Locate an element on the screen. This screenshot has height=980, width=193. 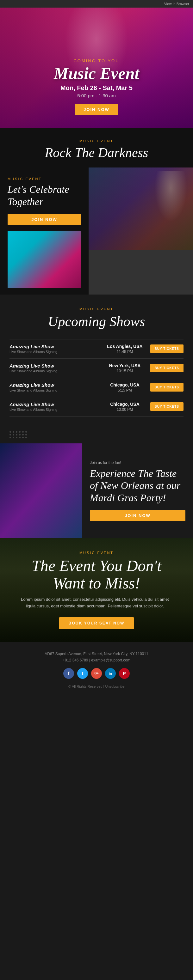
event-banner-content: MUSIC EVENT The Event You Don't Want to … is located at coordinates (97, 590).